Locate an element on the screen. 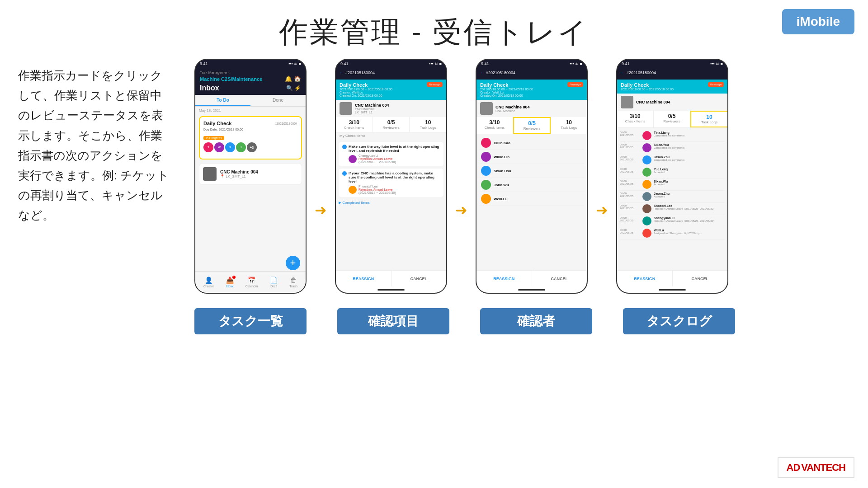 The width and height of the screenshot is (868, 488). machine-name: CNC Machine 004 is located at coordinates (239, 172).